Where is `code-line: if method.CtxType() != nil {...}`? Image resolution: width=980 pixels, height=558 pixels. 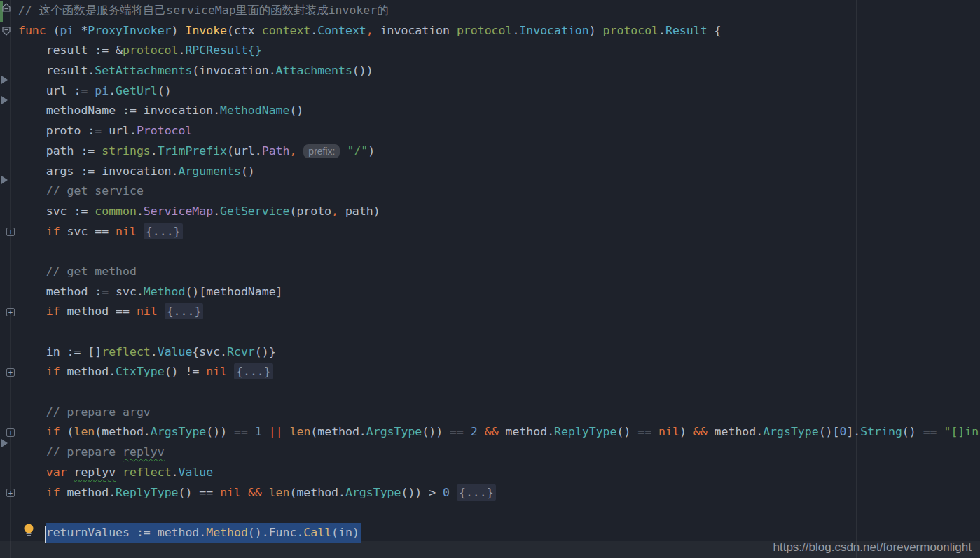 code-line: if method.CtxType() != nil {...} is located at coordinates (490, 372).